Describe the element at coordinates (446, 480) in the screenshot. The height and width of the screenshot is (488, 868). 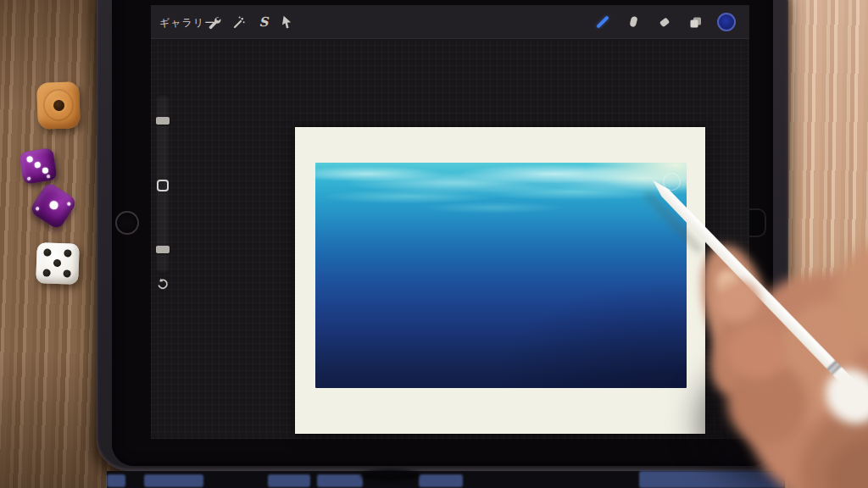
I see `keyboard-strip` at that location.